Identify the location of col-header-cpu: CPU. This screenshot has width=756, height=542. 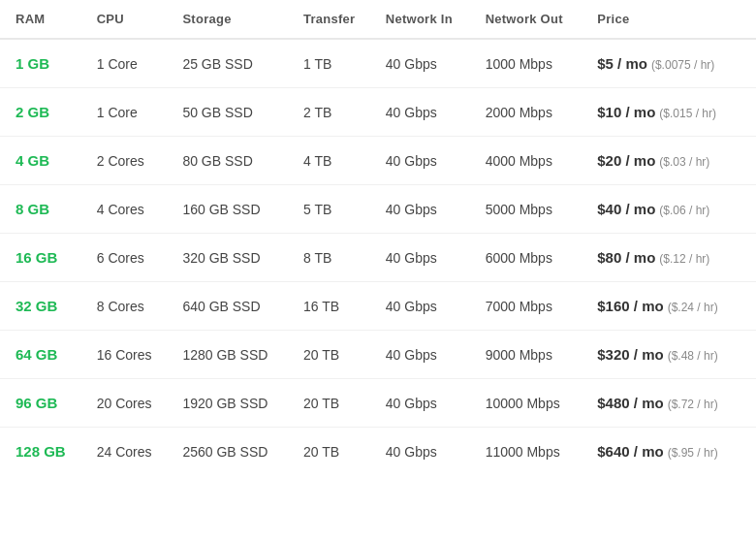
(130, 19).